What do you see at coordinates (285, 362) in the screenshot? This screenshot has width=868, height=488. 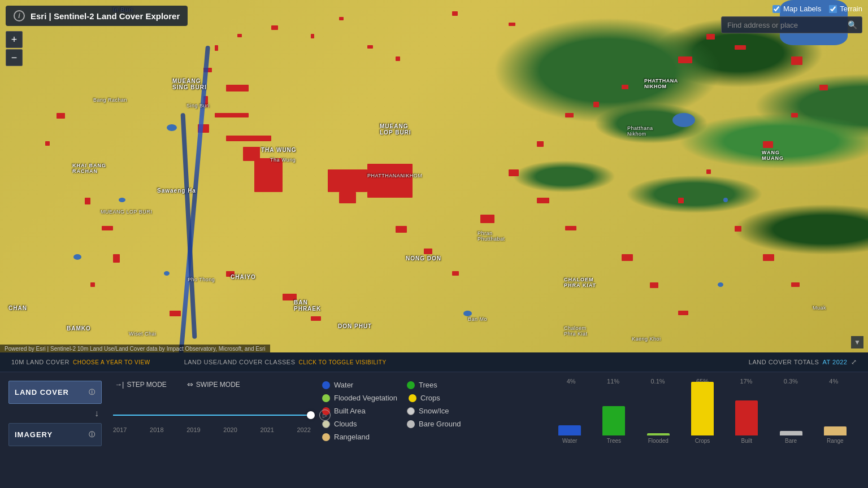 I see `classes-section-header: LAND USE/LAND COVER CLASSES CLICK TO TOG…` at bounding box center [285, 362].